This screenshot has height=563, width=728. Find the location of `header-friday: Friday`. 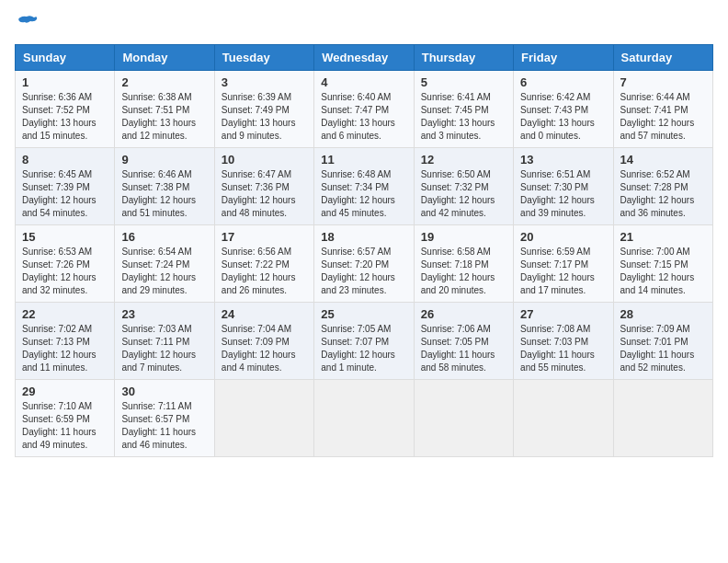

header-friday: Friday is located at coordinates (563, 58).